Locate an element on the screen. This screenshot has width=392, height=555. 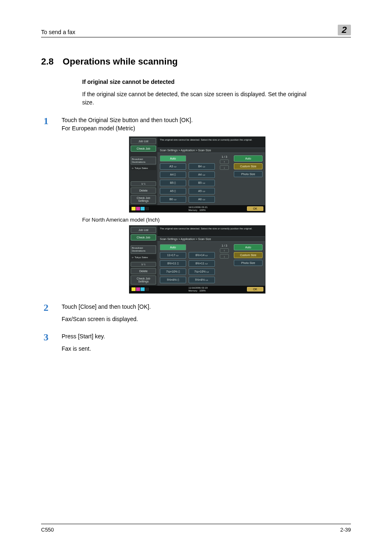
na-caption: For North American model (Inch) is located at coordinates (197, 220).